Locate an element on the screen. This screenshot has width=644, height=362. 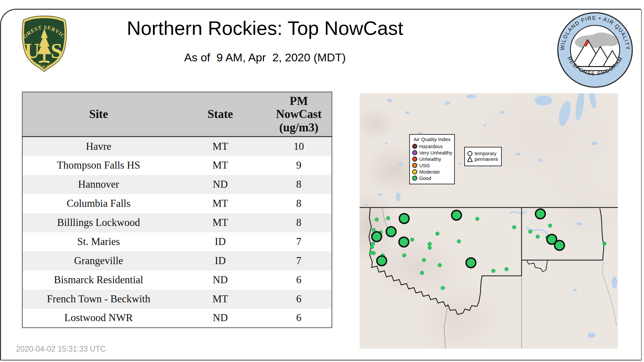
site-cell: Thompson Falls HS is located at coordinates (99, 166).